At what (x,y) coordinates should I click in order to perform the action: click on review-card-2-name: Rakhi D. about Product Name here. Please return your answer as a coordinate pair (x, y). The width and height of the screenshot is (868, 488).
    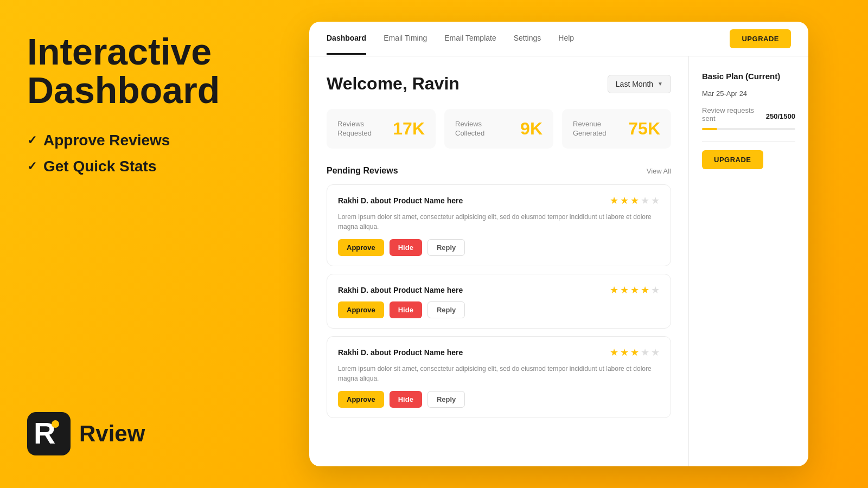
    Looking at the image, I should click on (400, 290).